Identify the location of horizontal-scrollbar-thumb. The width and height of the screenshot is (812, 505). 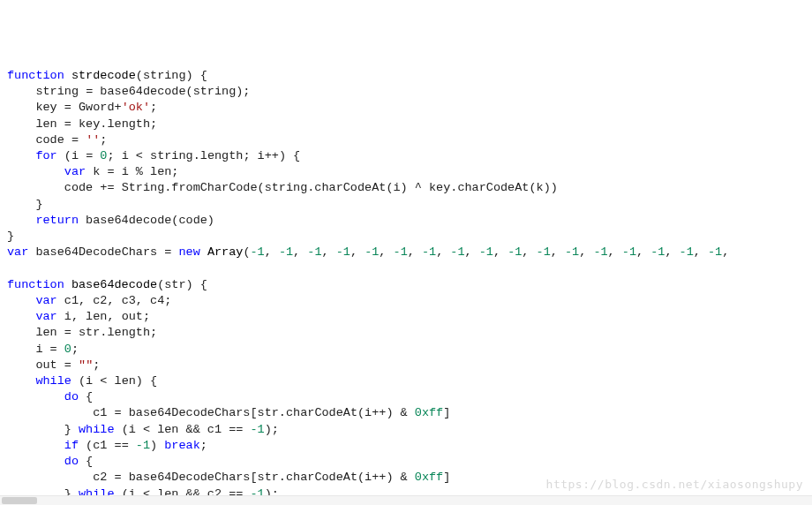
(19, 501).